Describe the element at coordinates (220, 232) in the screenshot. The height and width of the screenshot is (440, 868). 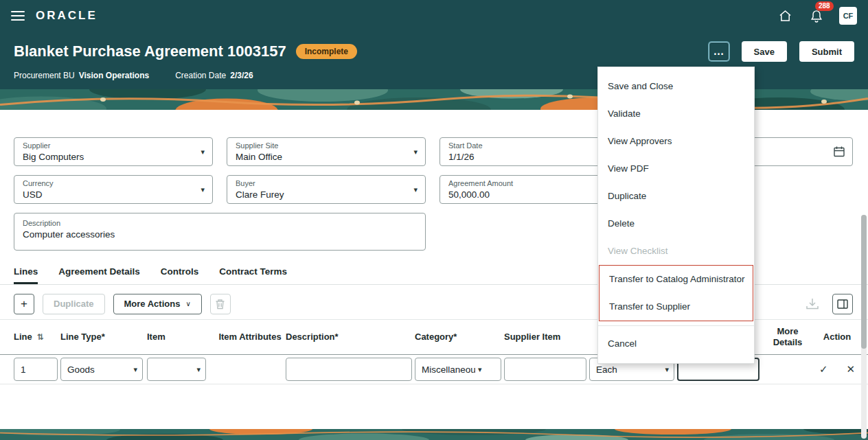
I see `description-field: Description Computer accessories` at that location.